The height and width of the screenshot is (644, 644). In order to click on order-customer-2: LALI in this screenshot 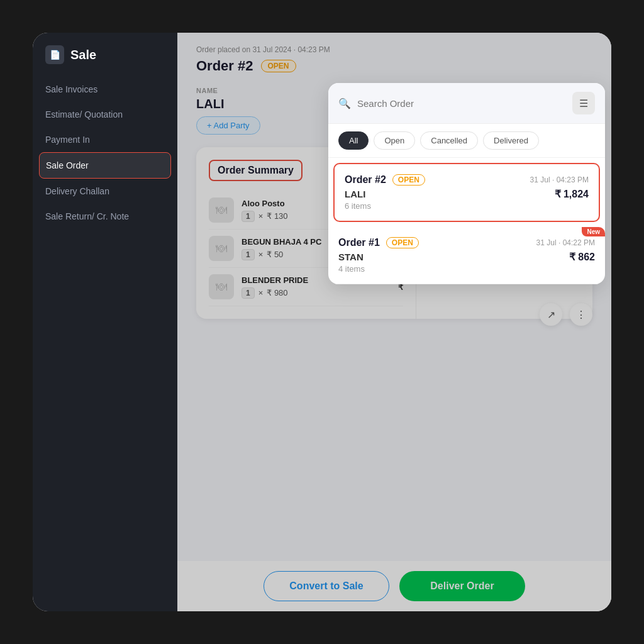, I will do `click(355, 194)`.